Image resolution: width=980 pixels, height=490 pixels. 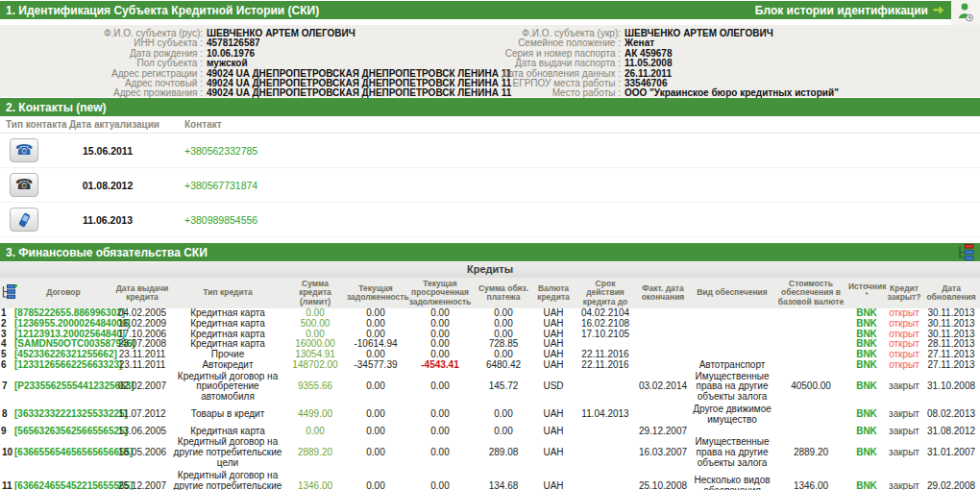 What do you see at coordinates (490, 365) in the screenshot?
I see `credit-row: 6[1233126566225663323]23.11.2011Автокред…` at bounding box center [490, 365].